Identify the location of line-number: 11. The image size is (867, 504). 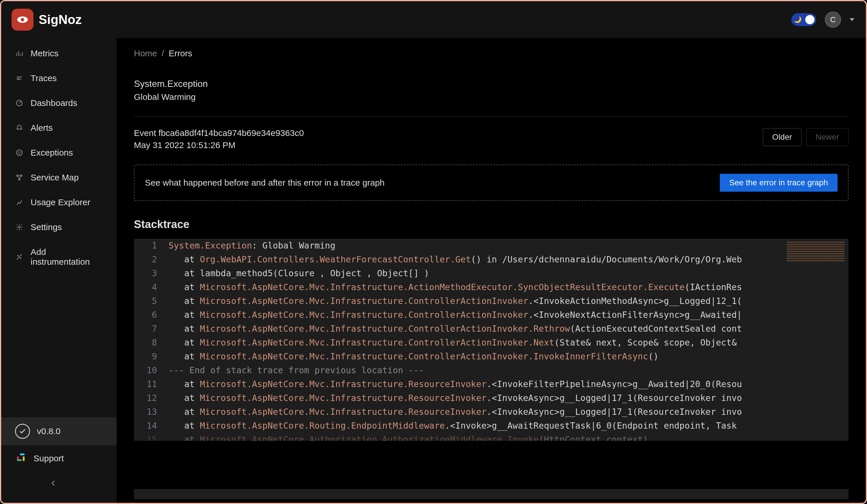
(148, 384).